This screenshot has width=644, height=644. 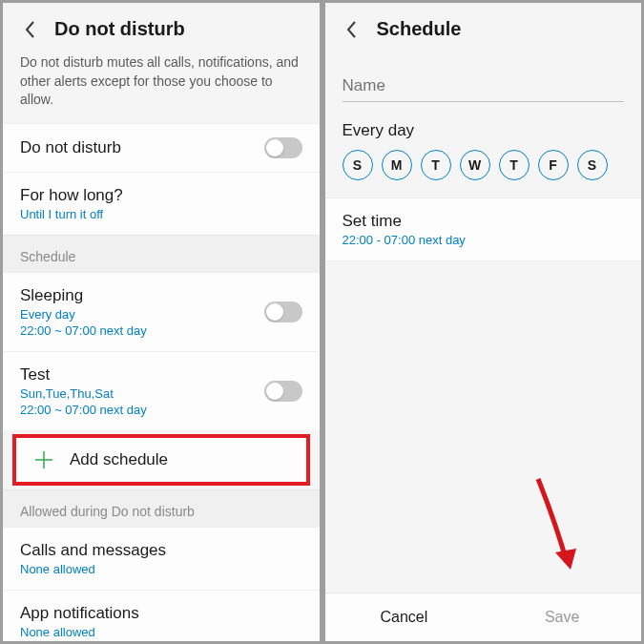 What do you see at coordinates (93, 569) in the screenshot?
I see `calls-value: None allowed` at bounding box center [93, 569].